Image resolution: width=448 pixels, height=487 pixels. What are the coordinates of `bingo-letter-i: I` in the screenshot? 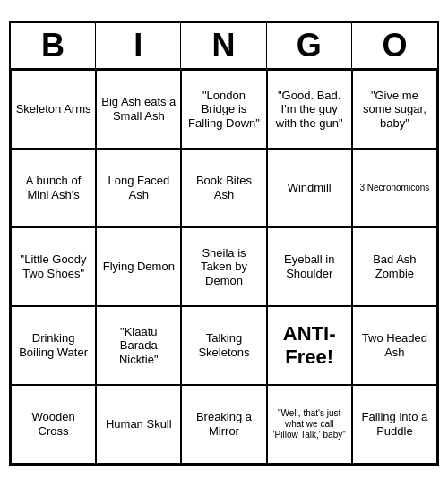 It's located at (138, 46).